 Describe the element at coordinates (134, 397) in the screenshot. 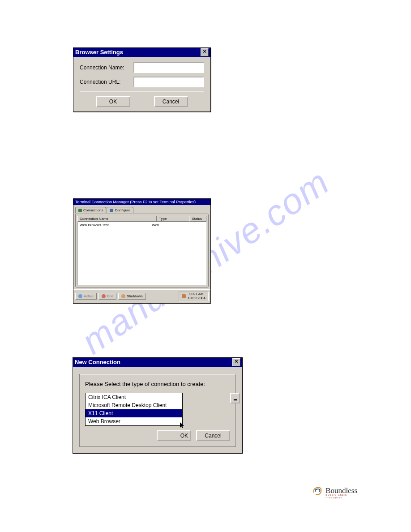

I see `option-citrix: Citrix ICA Client` at that location.